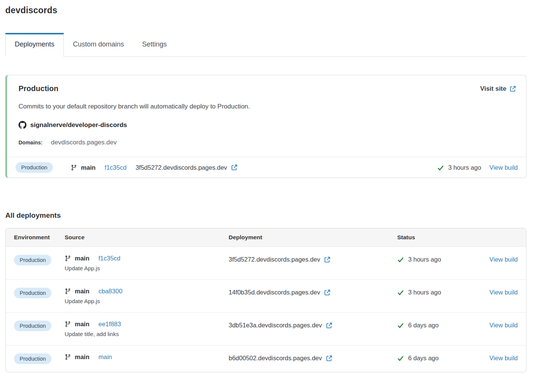  What do you see at coordinates (35, 45) in the screenshot?
I see `tab-deployments: Deployments` at bounding box center [35, 45].